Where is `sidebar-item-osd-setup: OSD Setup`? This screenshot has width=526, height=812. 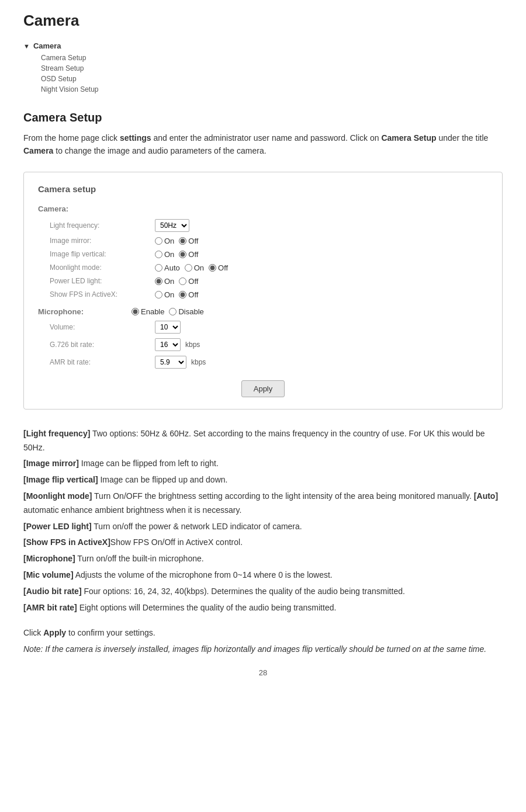 sidebar-item-osd-setup: OSD Setup is located at coordinates (272, 79).